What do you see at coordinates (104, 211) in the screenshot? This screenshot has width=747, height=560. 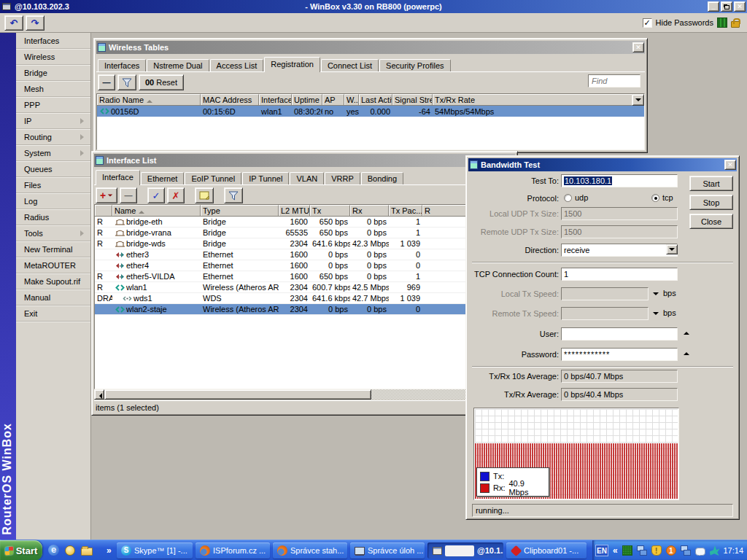 I see `flags-column-header` at bounding box center [104, 211].